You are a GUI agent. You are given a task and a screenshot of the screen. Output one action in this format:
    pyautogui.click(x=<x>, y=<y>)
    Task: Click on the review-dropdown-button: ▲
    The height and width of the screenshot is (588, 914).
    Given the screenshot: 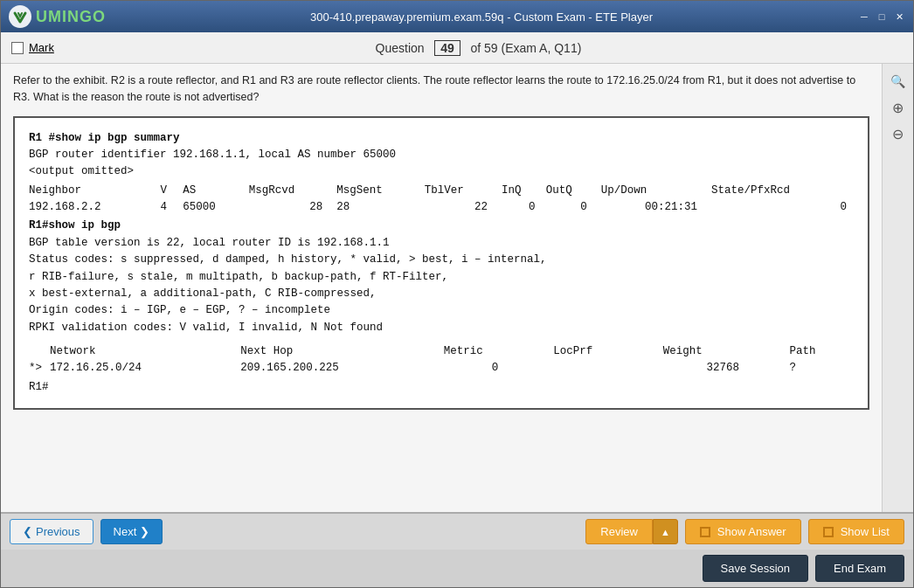 What is the action you would take?
    pyautogui.click(x=666, y=531)
    